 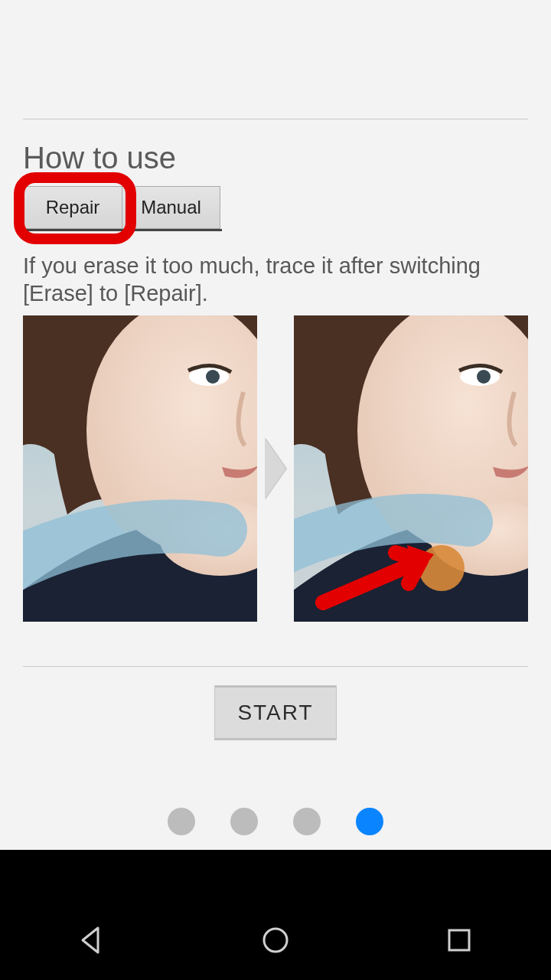 What do you see at coordinates (73, 207) in the screenshot?
I see `tab-repair: Repair` at bounding box center [73, 207].